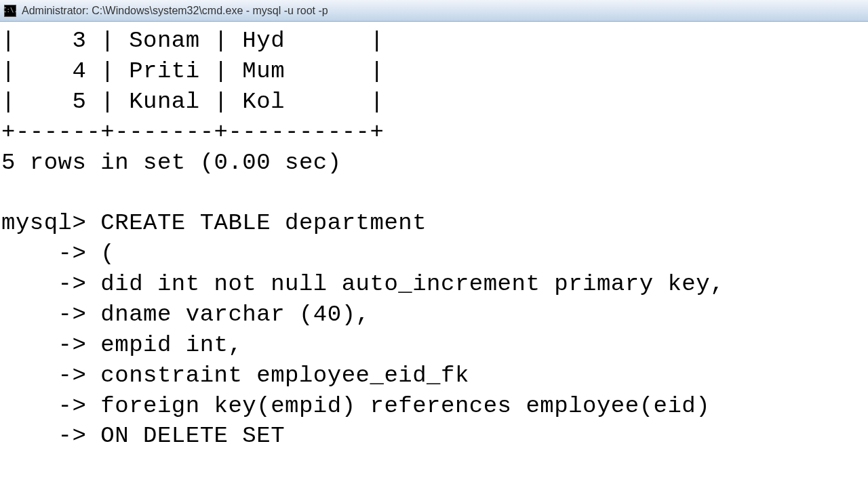 This screenshot has width=868, height=488. What do you see at coordinates (10, 11) in the screenshot?
I see `cmd-icon: C:\.` at bounding box center [10, 11].